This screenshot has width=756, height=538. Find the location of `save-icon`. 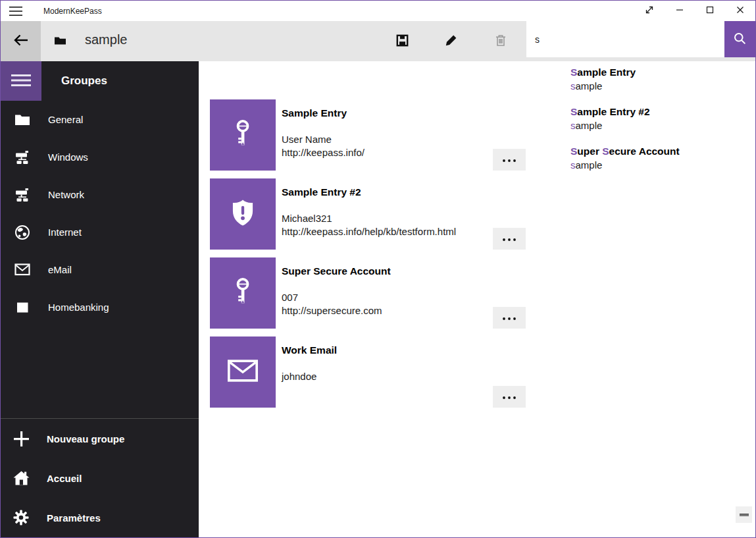

save-icon is located at coordinates (403, 41).